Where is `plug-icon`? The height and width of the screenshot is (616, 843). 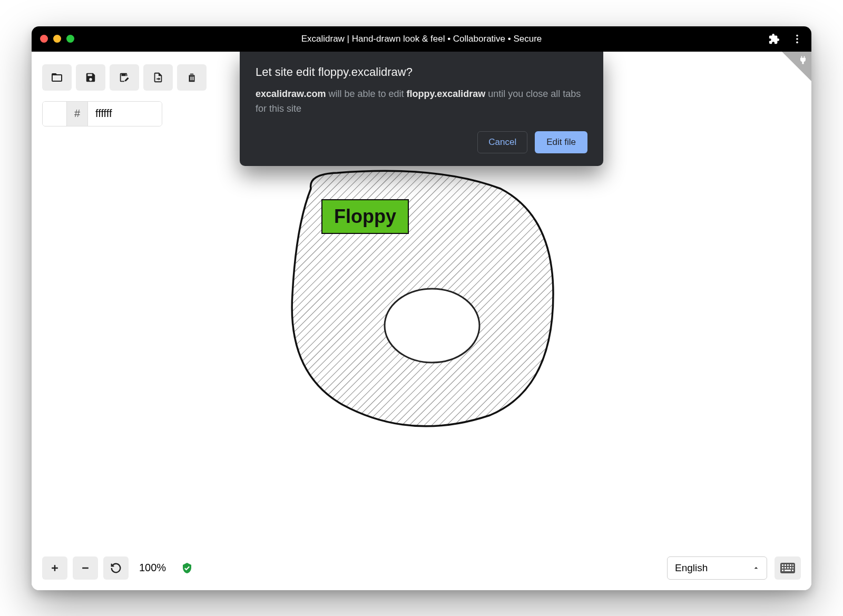
plug-icon is located at coordinates (803, 60).